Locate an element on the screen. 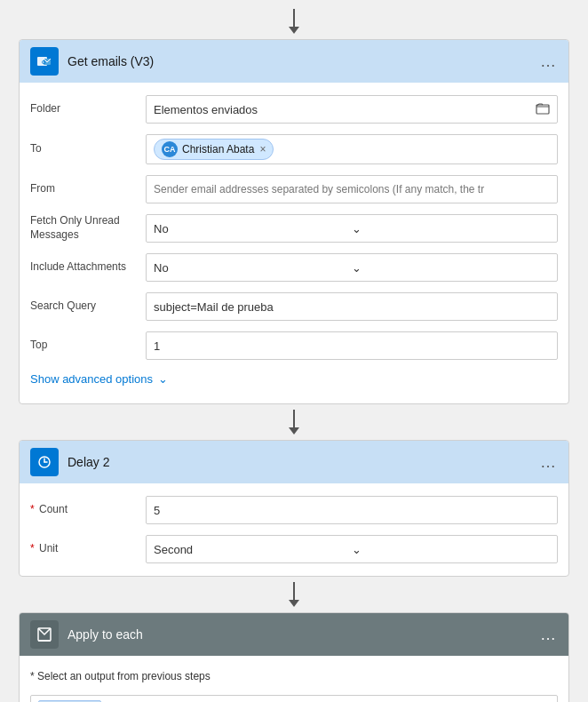  value-tag-row: O value × is located at coordinates (294, 698).